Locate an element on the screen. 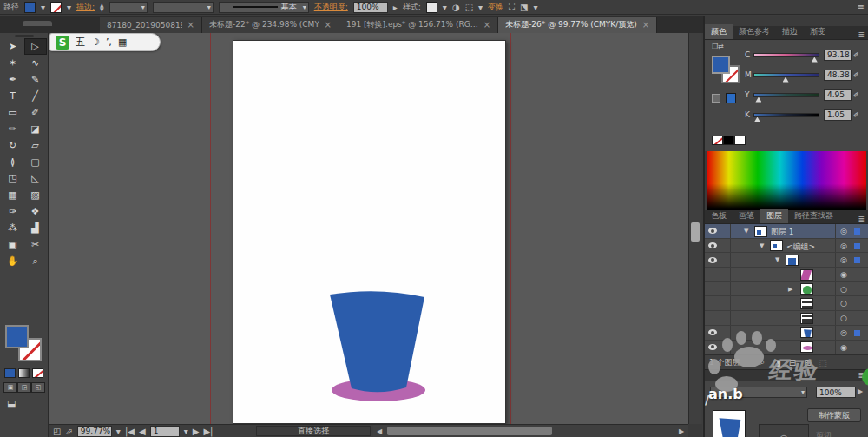 The image size is (868, 437). export-icon: ⬀ is located at coordinates (69, 431).